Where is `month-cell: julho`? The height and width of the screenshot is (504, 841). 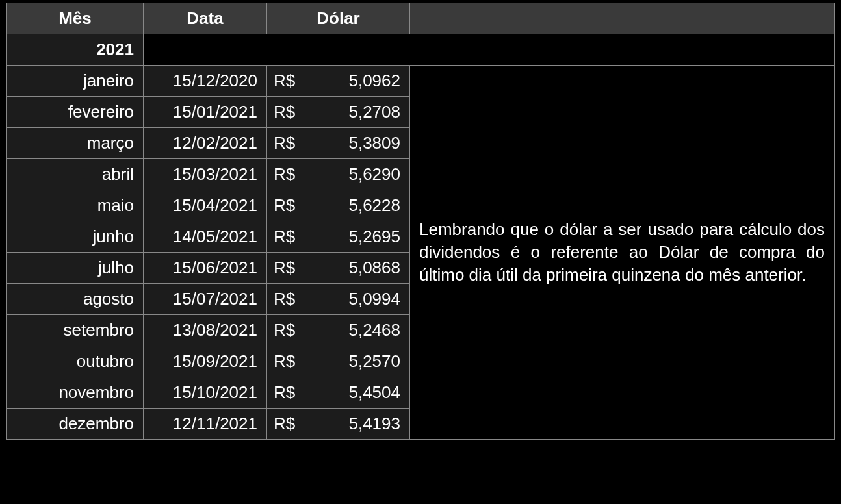 month-cell: julho is located at coordinates (75, 268).